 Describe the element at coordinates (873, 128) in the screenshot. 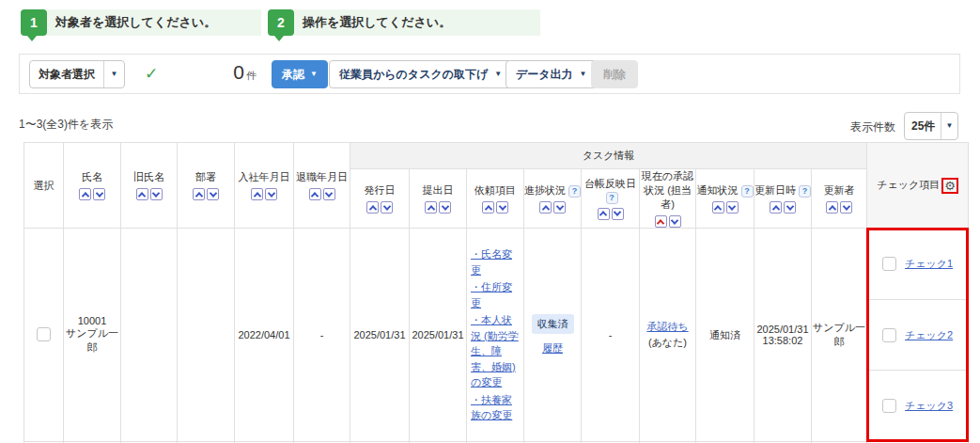

I see `per-page-label: 表示件数` at that location.